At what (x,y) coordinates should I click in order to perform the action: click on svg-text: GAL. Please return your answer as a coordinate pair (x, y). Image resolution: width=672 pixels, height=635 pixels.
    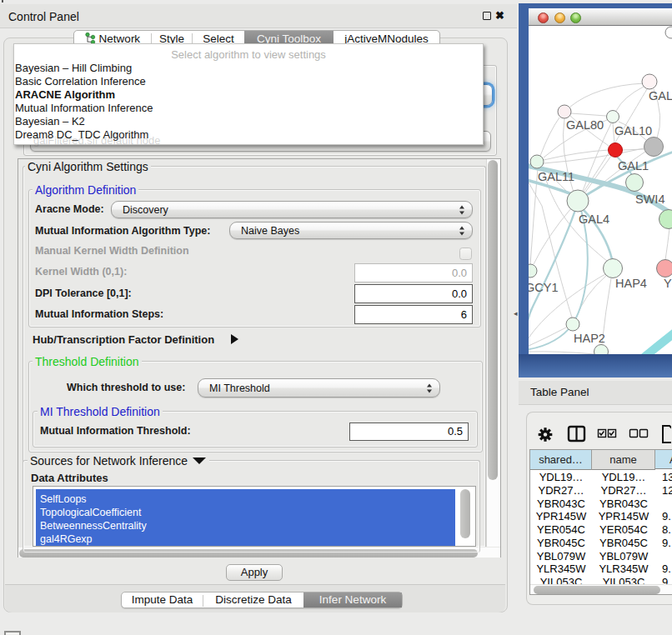
    Looking at the image, I should click on (660, 96).